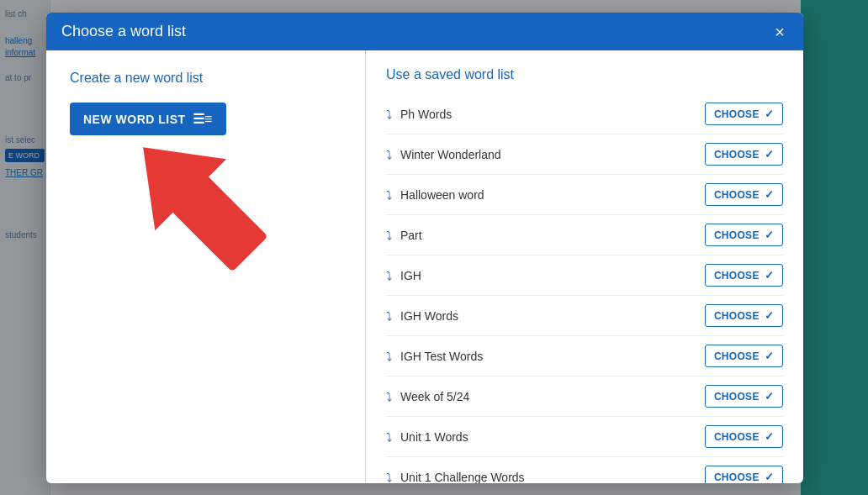 The width and height of the screenshot is (868, 495). I want to click on list-icon: ☰≡, so click(203, 119).